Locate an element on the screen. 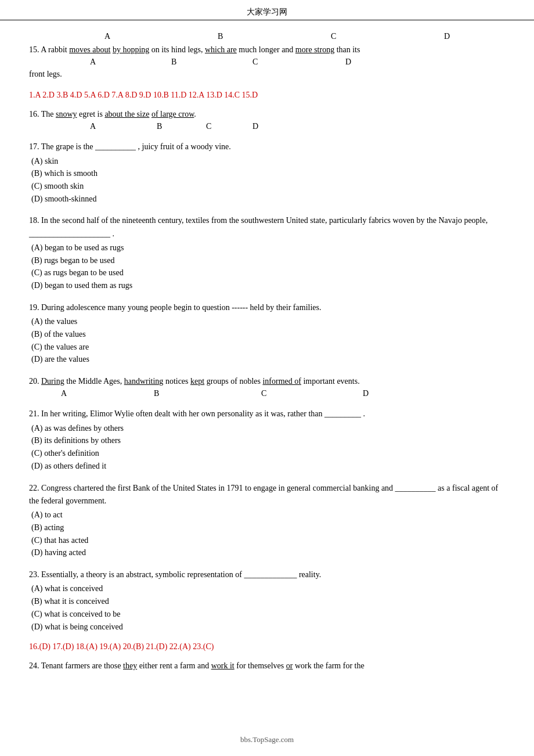 The height and width of the screenshot is (756, 534). question-22: 22. Congress chartered the first Bank of… is located at coordinates (267, 521).